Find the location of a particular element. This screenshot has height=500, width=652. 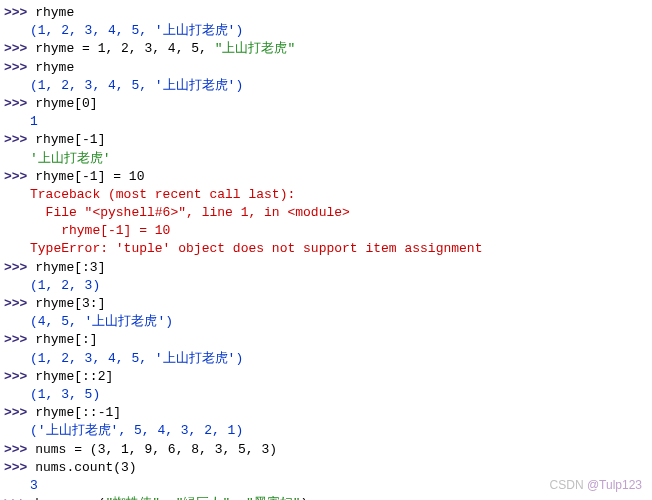

output-value: (4, 5, '上山打老虎') is located at coordinates (326, 322).